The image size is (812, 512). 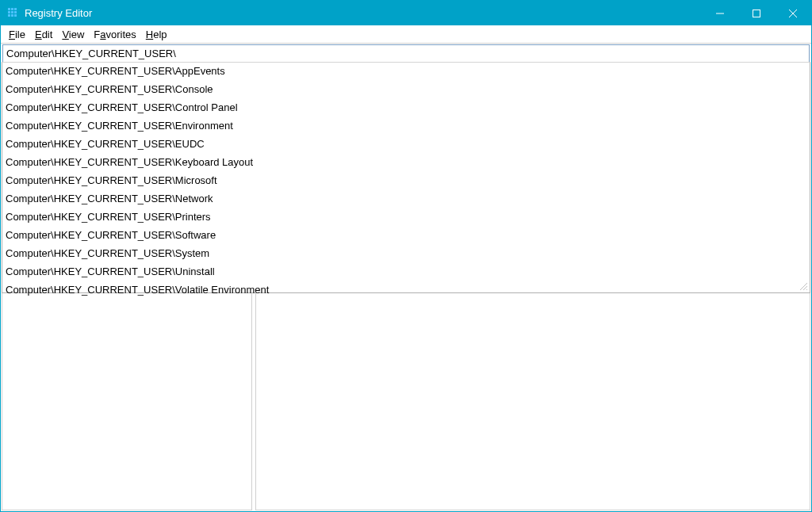 What do you see at coordinates (720, 13) in the screenshot?
I see `minimize-button` at bounding box center [720, 13].